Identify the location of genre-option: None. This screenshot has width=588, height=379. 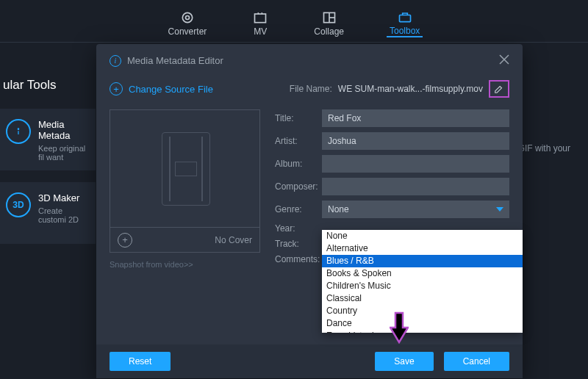
(422, 237).